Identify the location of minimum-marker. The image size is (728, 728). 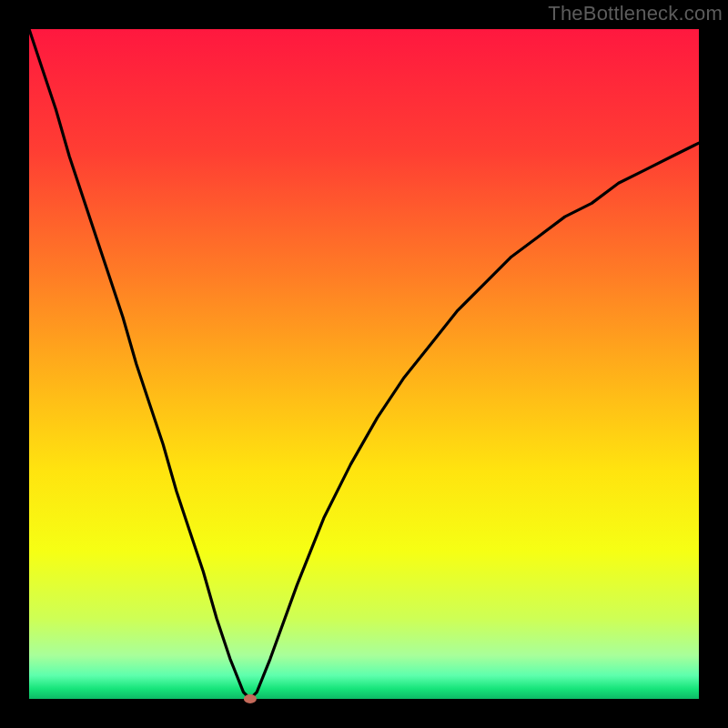
(250, 699).